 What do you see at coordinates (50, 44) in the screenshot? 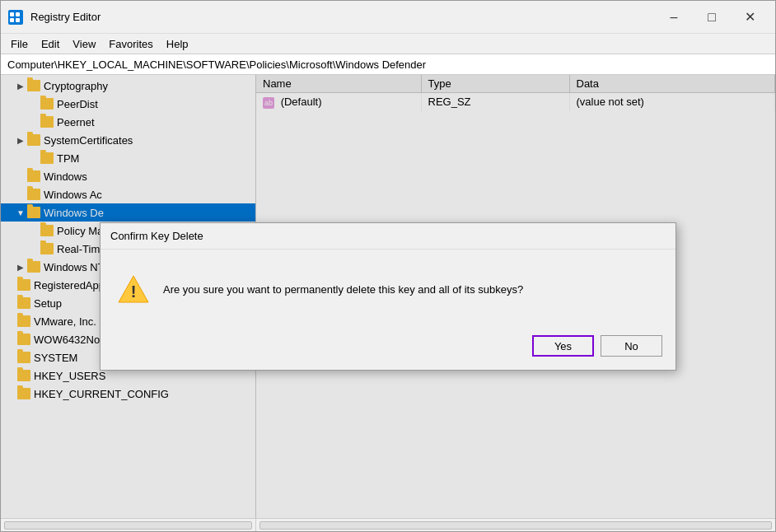
I see `menu-edit: Edit` at bounding box center [50, 44].